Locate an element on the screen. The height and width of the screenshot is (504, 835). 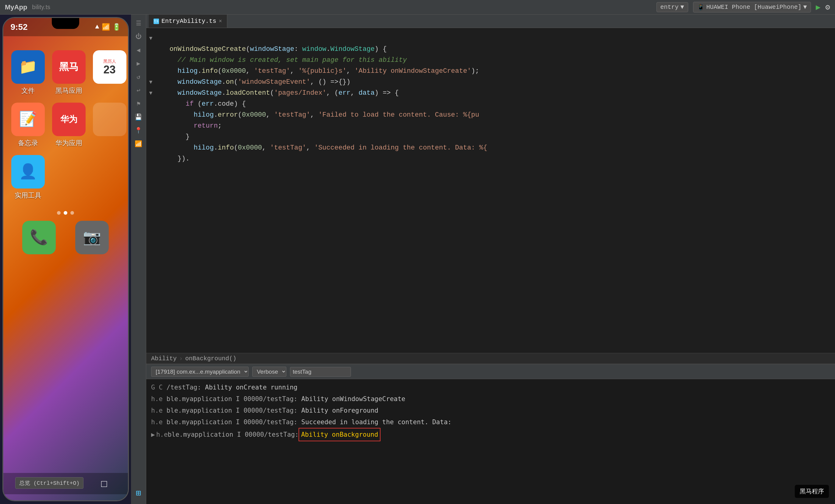
sidebar-refresh-icon: ↺ is located at coordinates (139, 77).